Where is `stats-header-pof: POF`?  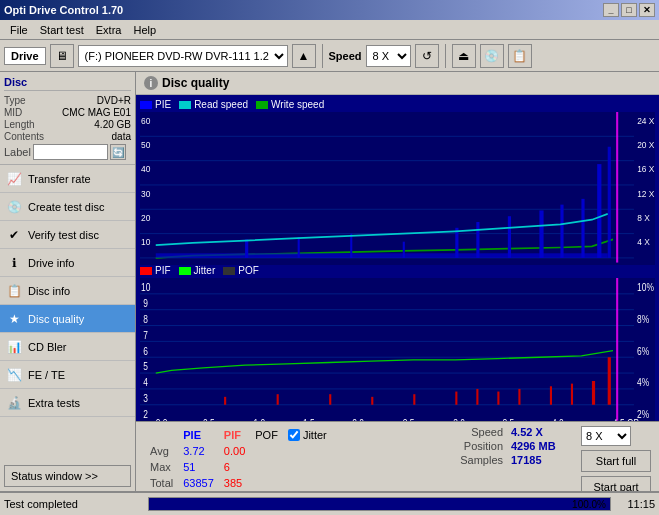 stats-header-pof: POF is located at coordinates (266, 435).